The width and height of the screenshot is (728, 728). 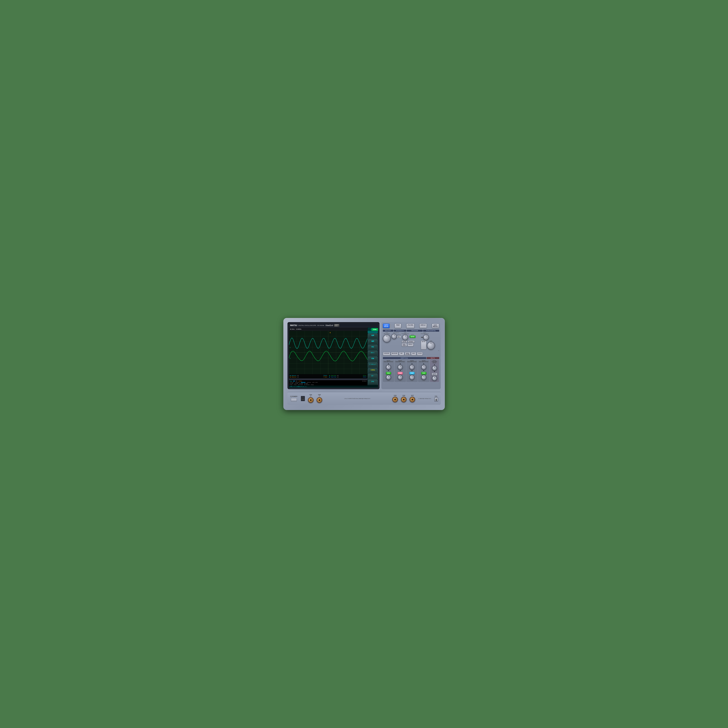 What do you see at coordinates (424, 381) in the screenshot?
I see `ch4-unit-labels: VmV` at bounding box center [424, 381].